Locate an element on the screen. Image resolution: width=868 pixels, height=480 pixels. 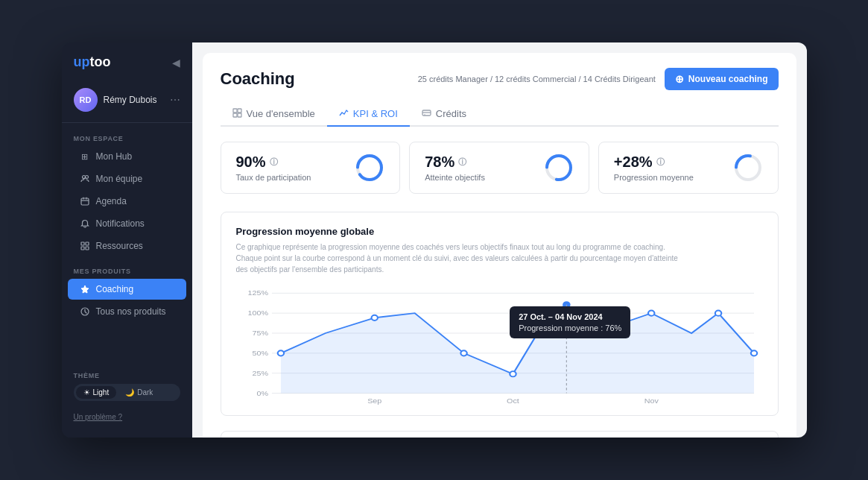
main-header: Coaching 25 crédits Manager / 12 crédits… is located at coordinates (499, 79).